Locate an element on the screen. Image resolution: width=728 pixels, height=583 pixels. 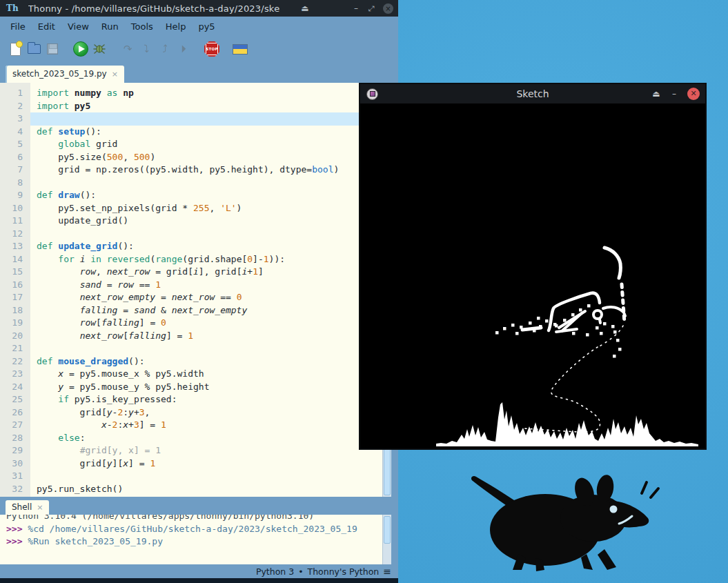
menu-run: Run is located at coordinates (110, 26).